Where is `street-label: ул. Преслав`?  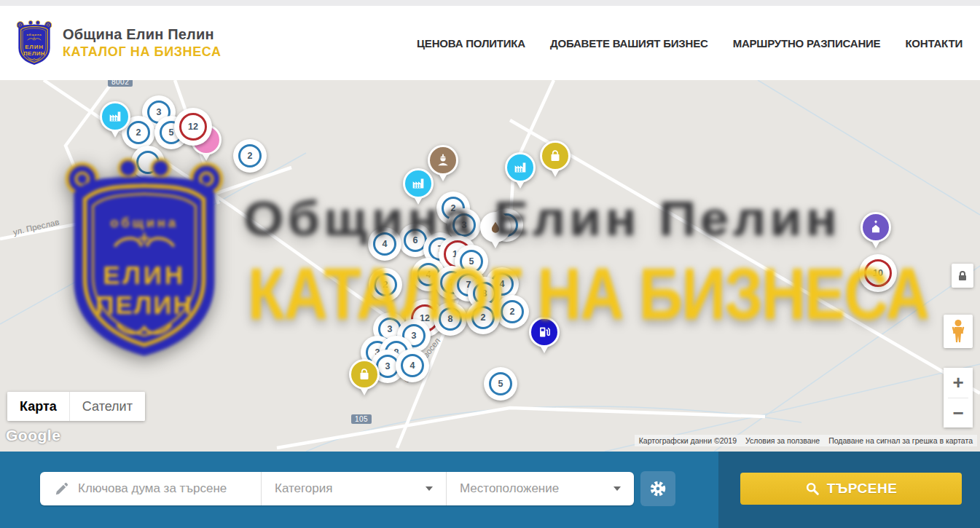
street-label: ул. Преслав is located at coordinates (36, 227).